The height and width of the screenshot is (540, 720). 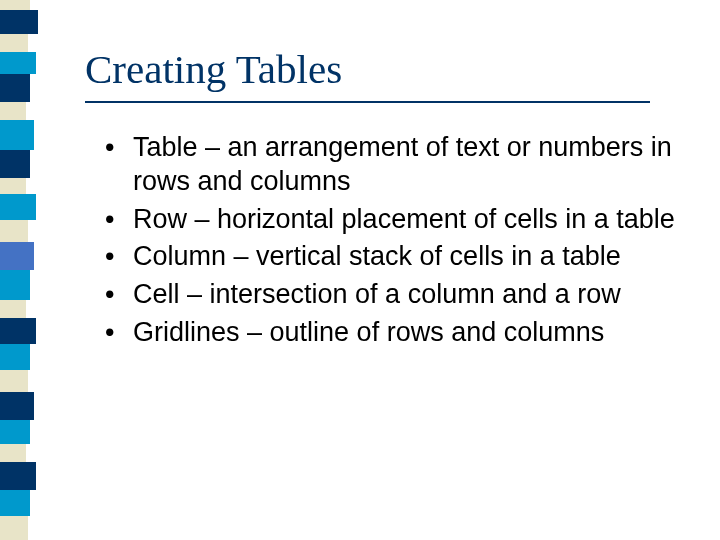 I want to click on bullet-item: Column – vertical stack of cells in a ta…, so click(x=398, y=257).